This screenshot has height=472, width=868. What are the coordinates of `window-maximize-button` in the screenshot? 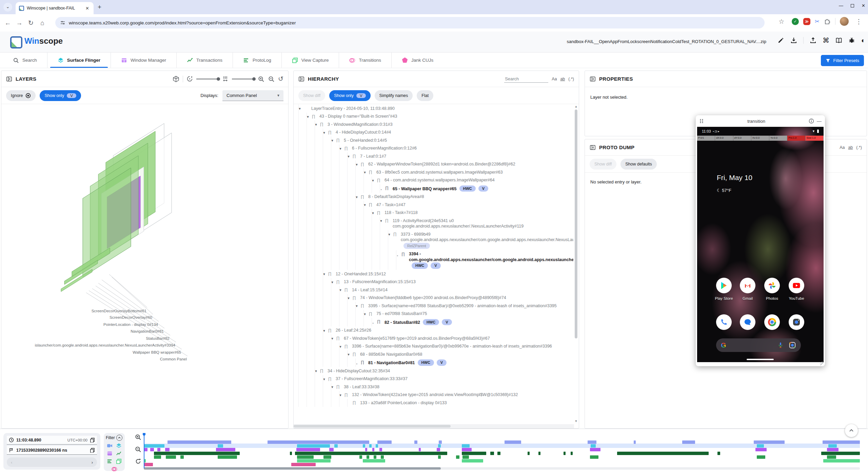 It's located at (852, 6).